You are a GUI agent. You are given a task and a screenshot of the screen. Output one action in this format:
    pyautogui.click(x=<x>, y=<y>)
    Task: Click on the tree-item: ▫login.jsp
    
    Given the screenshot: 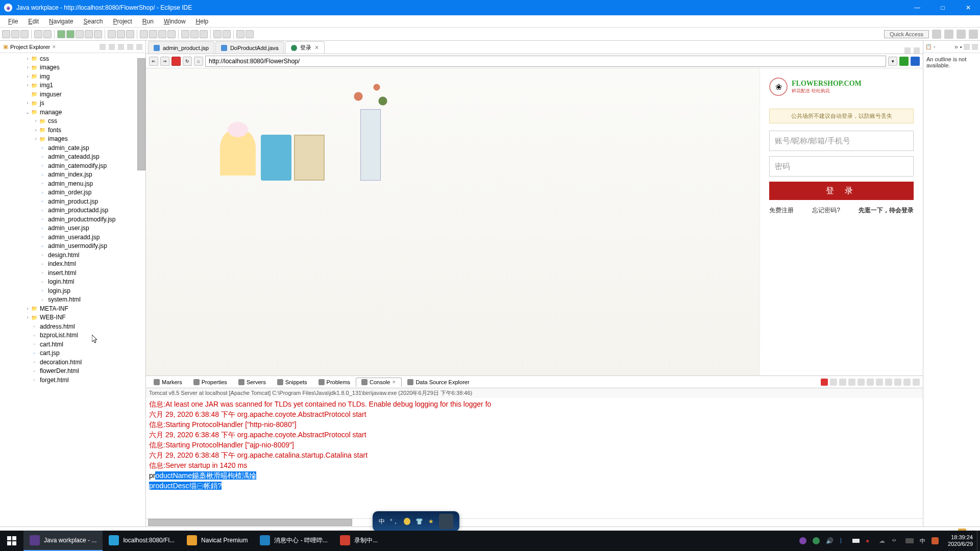 What is the action you would take?
    pyautogui.click(x=72, y=291)
    